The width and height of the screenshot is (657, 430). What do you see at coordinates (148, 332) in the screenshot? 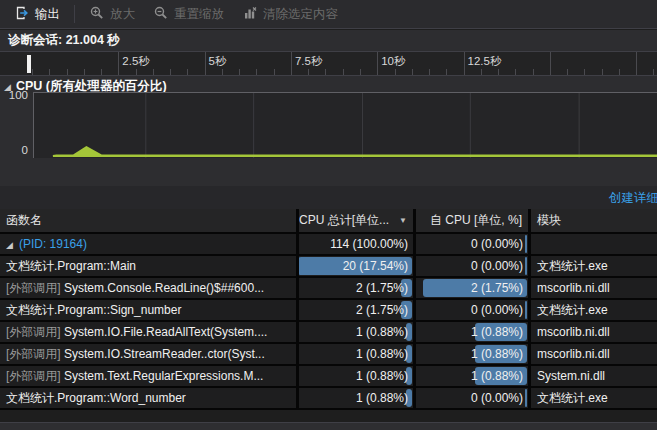
I see `function-name-cell: [外部调用] System.IO.File.ReadAllText(System…` at bounding box center [148, 332].